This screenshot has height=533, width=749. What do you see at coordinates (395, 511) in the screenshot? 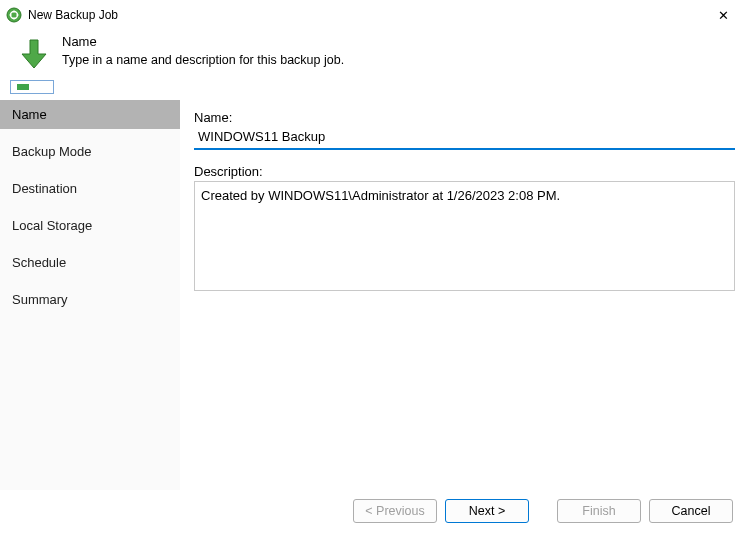
I see `previous-button: < Previous` at bounding box center [395, 511].